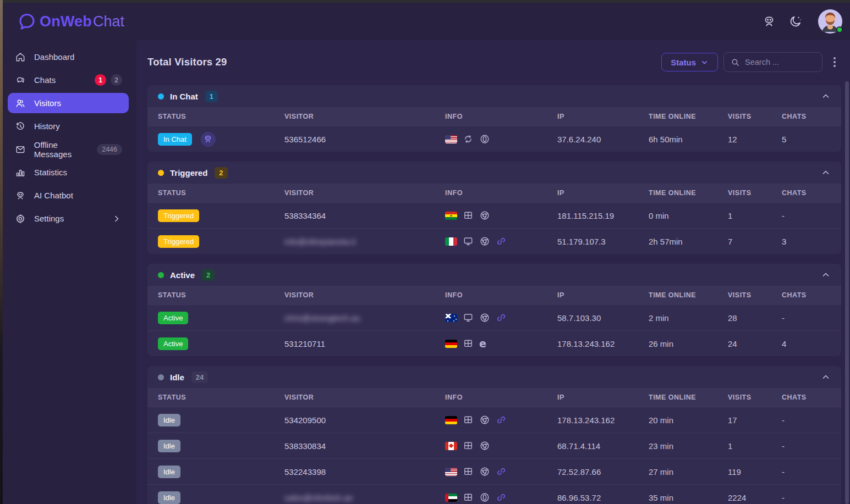 The height and width of the screenshot is (504, 850). Describe the element at coordinates (494, 494) in the screenshot. I see `visitor-row: Idle sales@nforbish.ae 86.96.53.72 35 mi…` at that location.